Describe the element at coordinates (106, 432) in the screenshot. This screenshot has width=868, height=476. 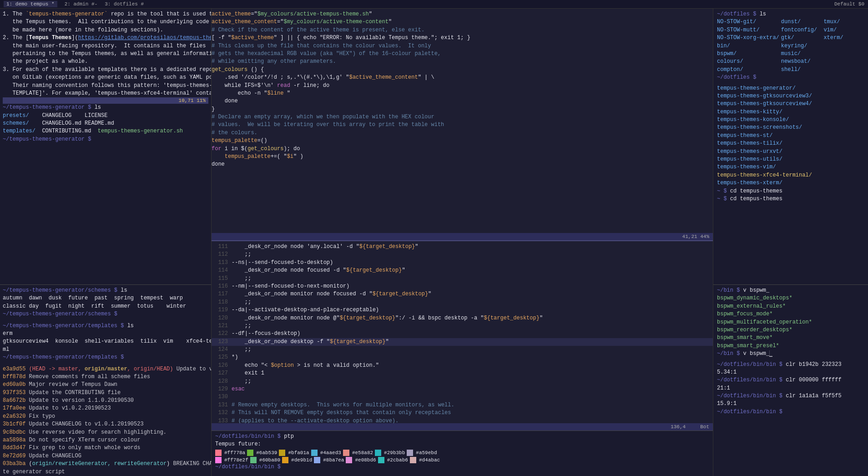
I see `git-log-9: 9c8bdbc Use reverse video for search hig…` at that location.